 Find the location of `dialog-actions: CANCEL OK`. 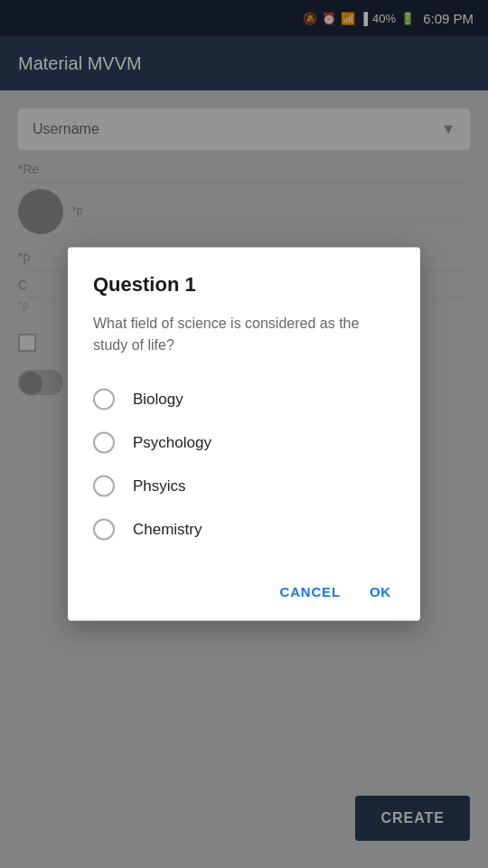

dialog-actions: CANCEL OK is located at coordinates (244, 588).